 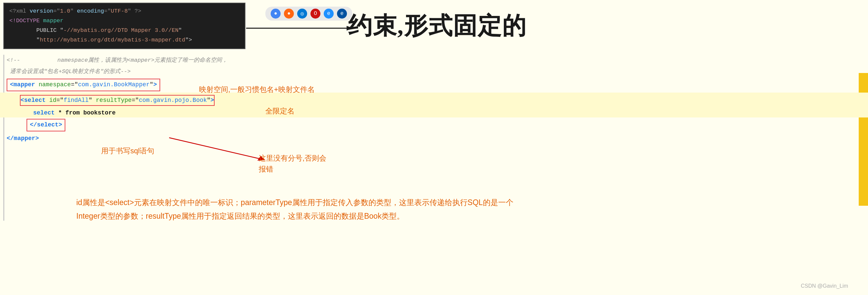 I want to click on xml-line-1: <?xml version="1.0" encoding="UTF-8" ?>, so click(x=125, y=11).